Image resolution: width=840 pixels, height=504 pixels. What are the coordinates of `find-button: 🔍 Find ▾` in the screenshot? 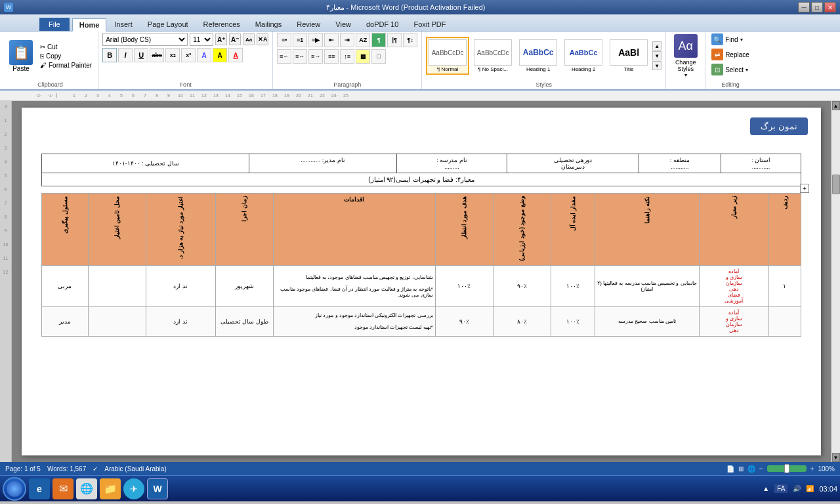 It's located at (727, 39).